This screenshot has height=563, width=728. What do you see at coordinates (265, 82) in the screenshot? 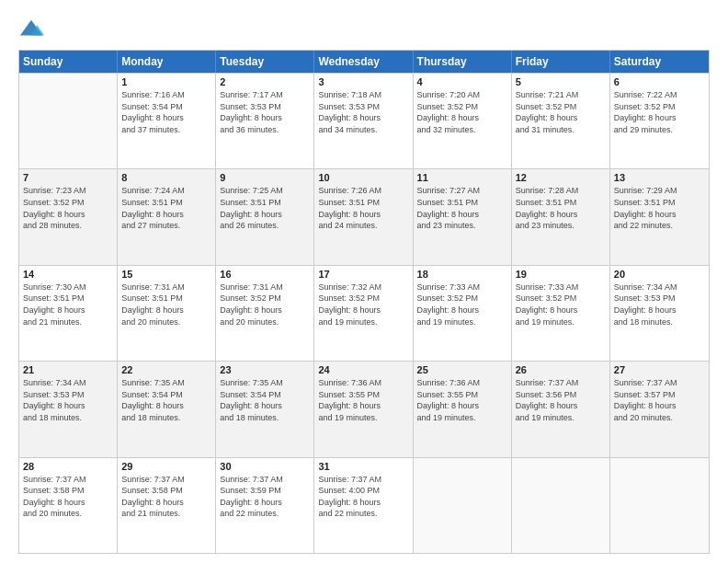
I see `day-number: 2` at bounding box center [265, 82].